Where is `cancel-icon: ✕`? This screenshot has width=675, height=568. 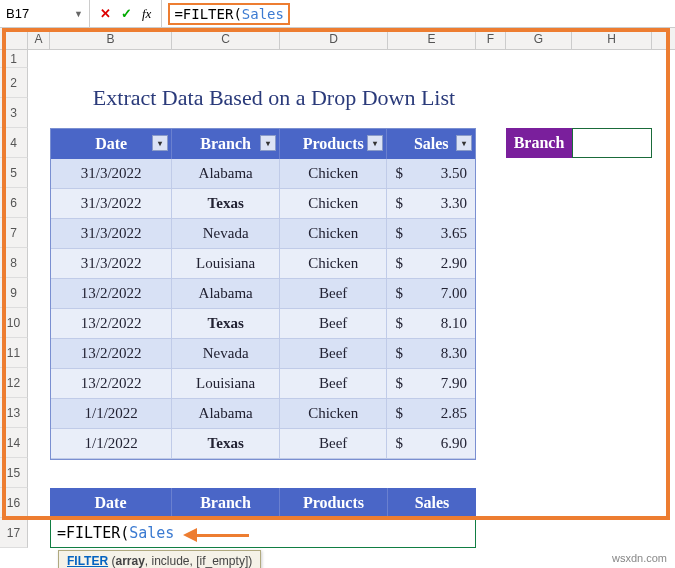
cancel-icon: ✕ is located at coordinates (106, 14).